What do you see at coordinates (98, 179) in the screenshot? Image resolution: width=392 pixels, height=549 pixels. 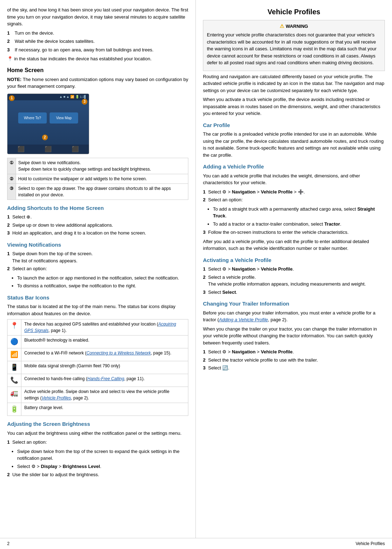 I see `home-screen-callout-table: ① Swipe down to view notifications.Swipe…` at bounding box center [98, 179].